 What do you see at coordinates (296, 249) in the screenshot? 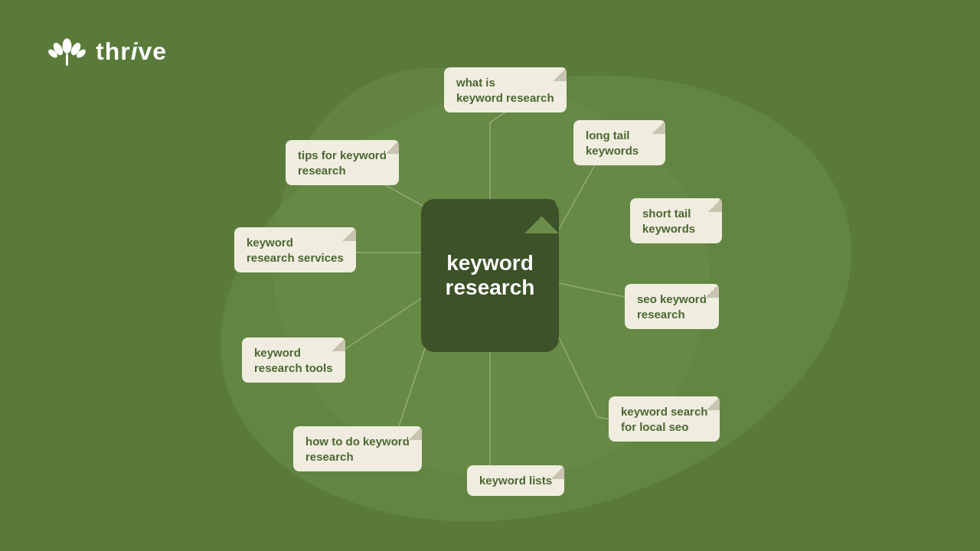
I see `card-research-services: keyword research services` at bounding box center [296, 249].